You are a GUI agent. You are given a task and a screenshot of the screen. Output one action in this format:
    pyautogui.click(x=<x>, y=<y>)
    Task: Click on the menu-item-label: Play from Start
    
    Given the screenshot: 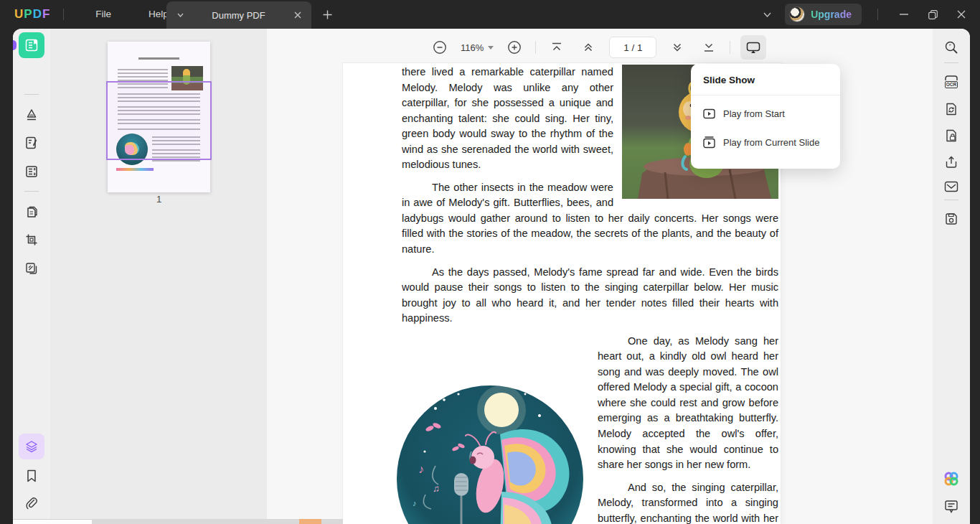 What is the action you would take?
    pyautogui.click(x=754, y=113)
    